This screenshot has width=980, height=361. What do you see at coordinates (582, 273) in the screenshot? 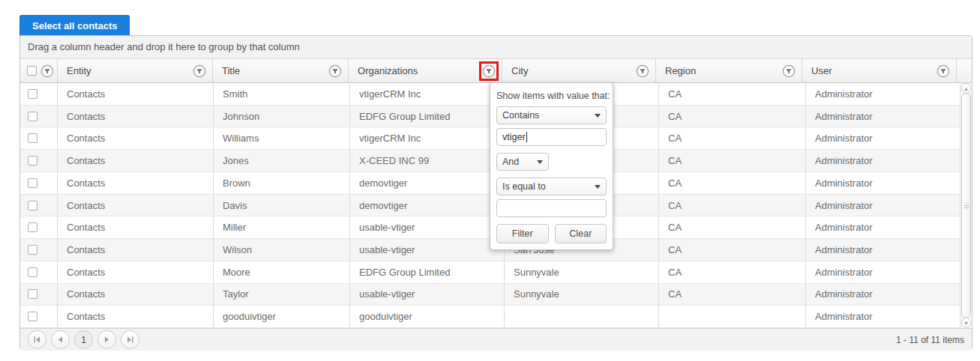
I see `cell-city: Sunnyvale` at bounding box center [582, 273].